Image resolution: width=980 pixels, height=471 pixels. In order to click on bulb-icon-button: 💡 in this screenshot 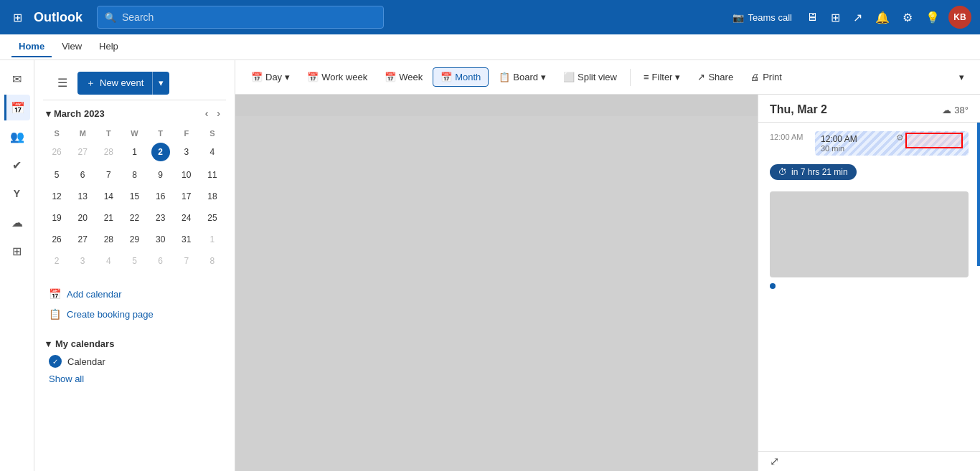, I will do `click(933, 17)`.